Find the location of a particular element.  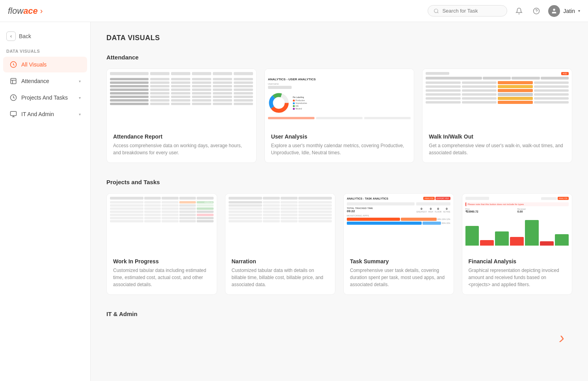

search-icon is located at coordinates (436, 11).